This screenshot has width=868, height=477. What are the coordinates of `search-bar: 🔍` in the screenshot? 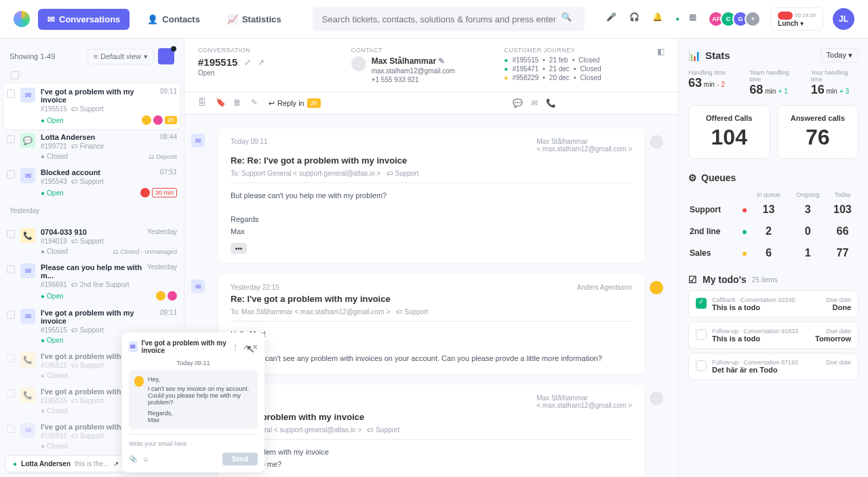 It's located at (449, 19).